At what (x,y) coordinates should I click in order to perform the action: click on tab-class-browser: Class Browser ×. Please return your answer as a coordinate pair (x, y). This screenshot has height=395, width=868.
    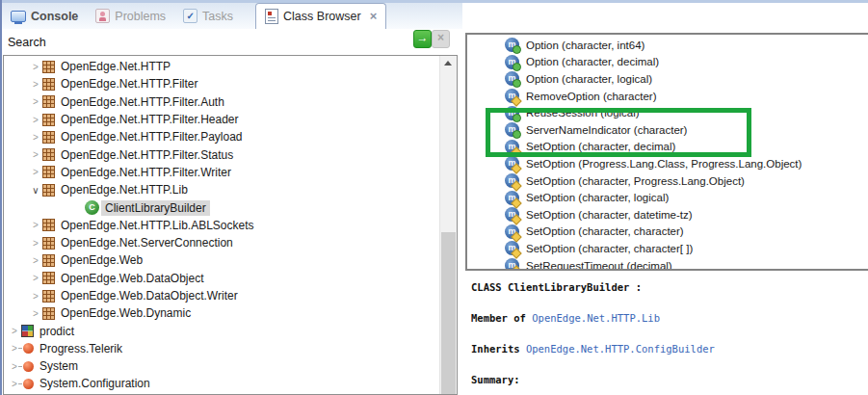
    Looking at the image, I should click on (321, 15).